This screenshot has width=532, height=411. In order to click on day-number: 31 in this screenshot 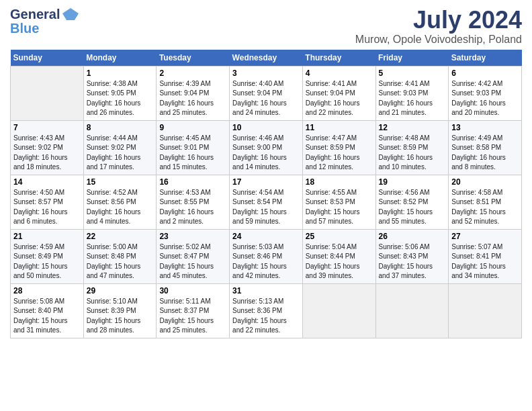, I will do `click(266, 291)`.